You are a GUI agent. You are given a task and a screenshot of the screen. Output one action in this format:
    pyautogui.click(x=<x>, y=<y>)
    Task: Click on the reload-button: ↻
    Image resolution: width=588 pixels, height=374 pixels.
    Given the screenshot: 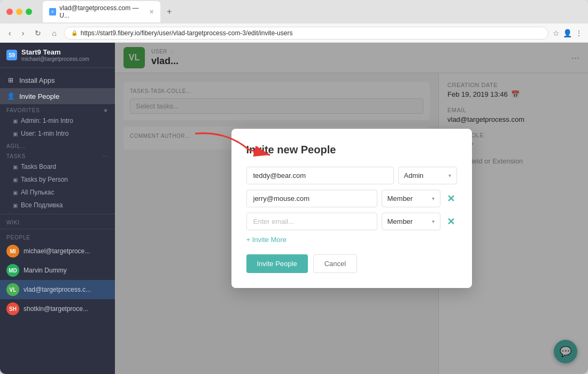 What is the action you would take?
    pyautogui.click(x=38, y=33)
    